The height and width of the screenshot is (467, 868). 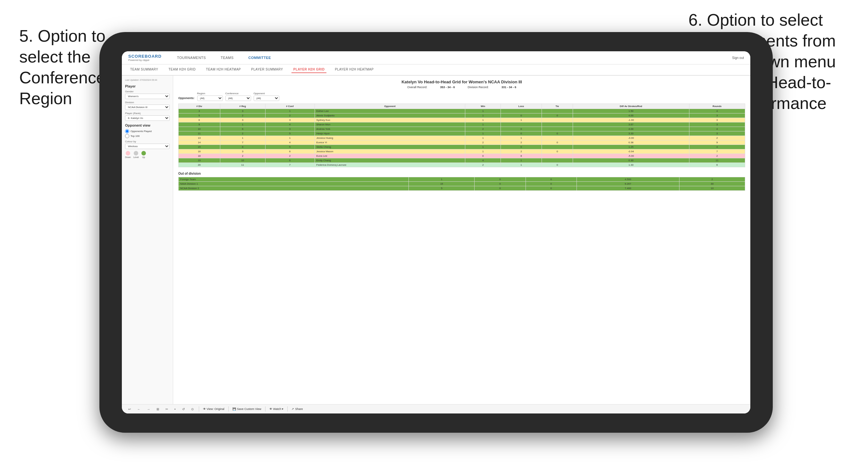 I want to click on cell-6: 0, so click(x=557, y=165).